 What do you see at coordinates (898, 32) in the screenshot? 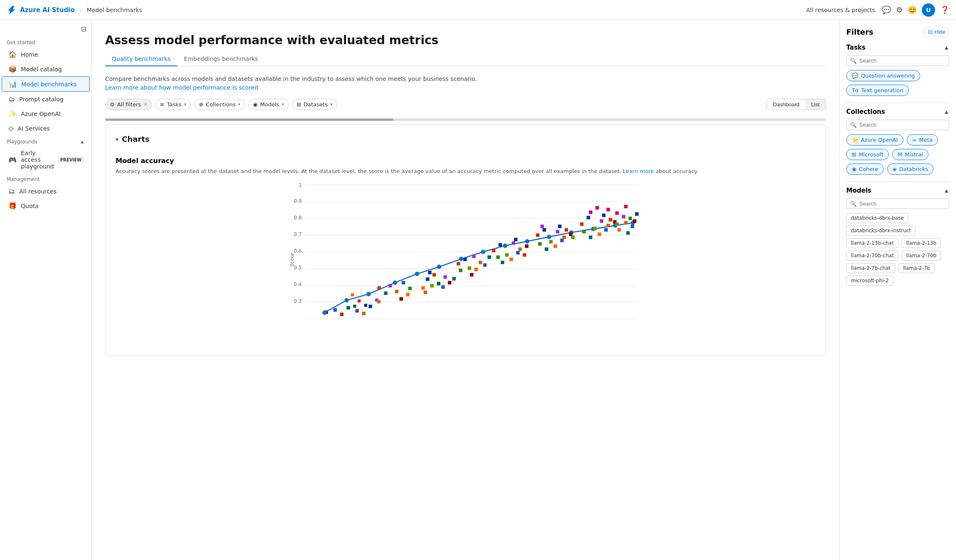
I see `filter-panel-header: Filters ⊟ Hide` at bounding box center [898, 32].